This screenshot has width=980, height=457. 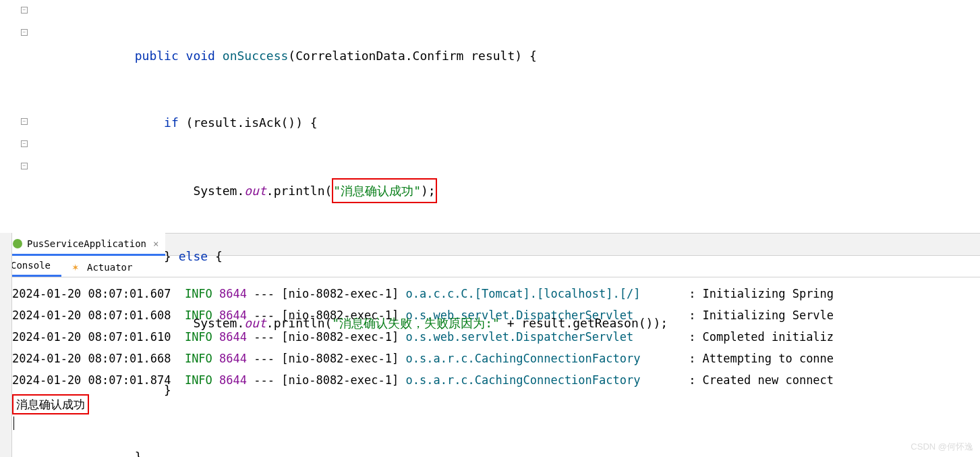 What do you see at coordinates (6, 345) in the screenshot?
I see `tool-window-left-strip` at bounding box center [6, 345].